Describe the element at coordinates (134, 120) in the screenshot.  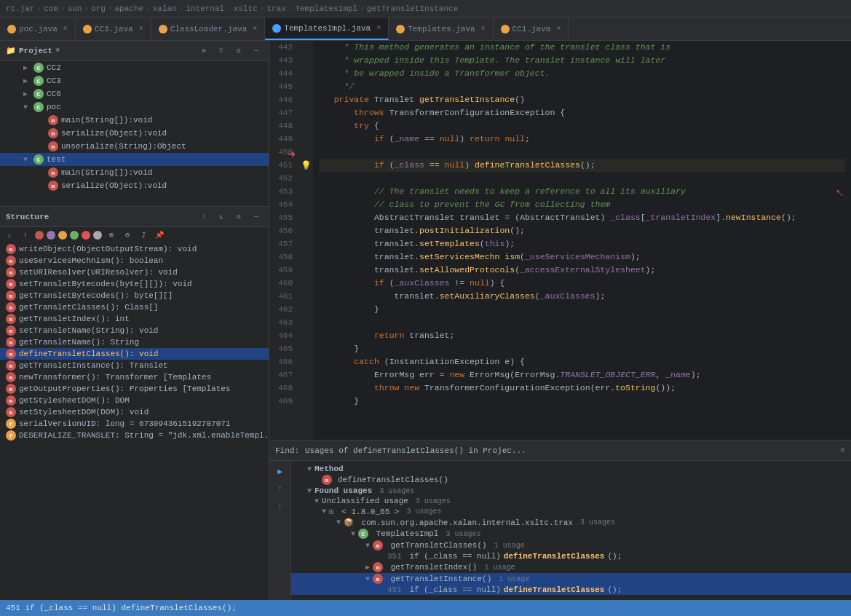
I see `tree-item-poc-main: m main(String[]):void` at that location.